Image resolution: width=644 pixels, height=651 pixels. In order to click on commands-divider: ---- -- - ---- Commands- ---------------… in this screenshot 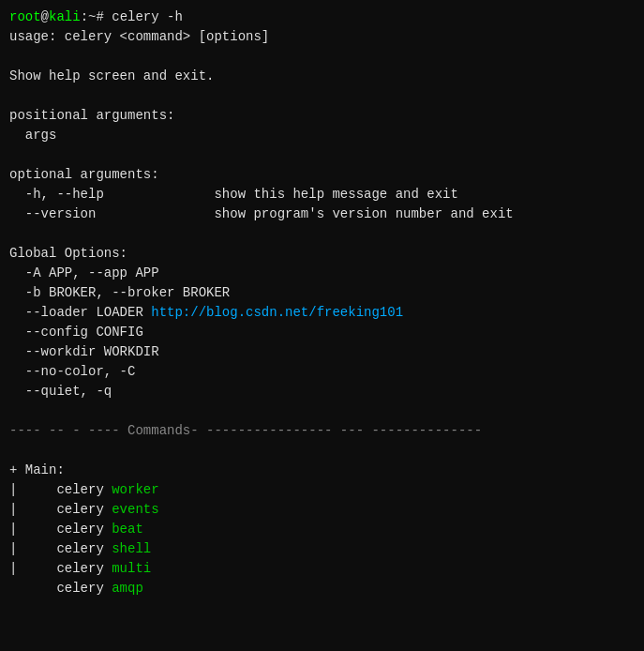, I will do `click(322, 431)`.